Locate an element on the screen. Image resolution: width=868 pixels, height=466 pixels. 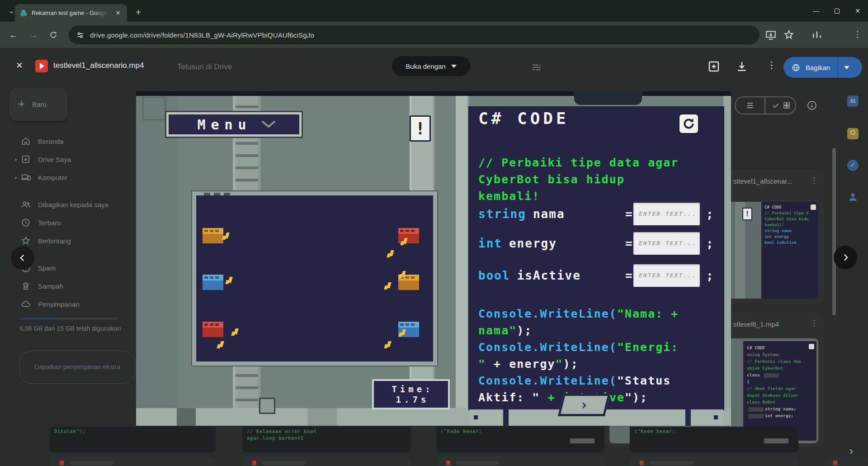
alert-block: ! is located at coordinates (420, 128).